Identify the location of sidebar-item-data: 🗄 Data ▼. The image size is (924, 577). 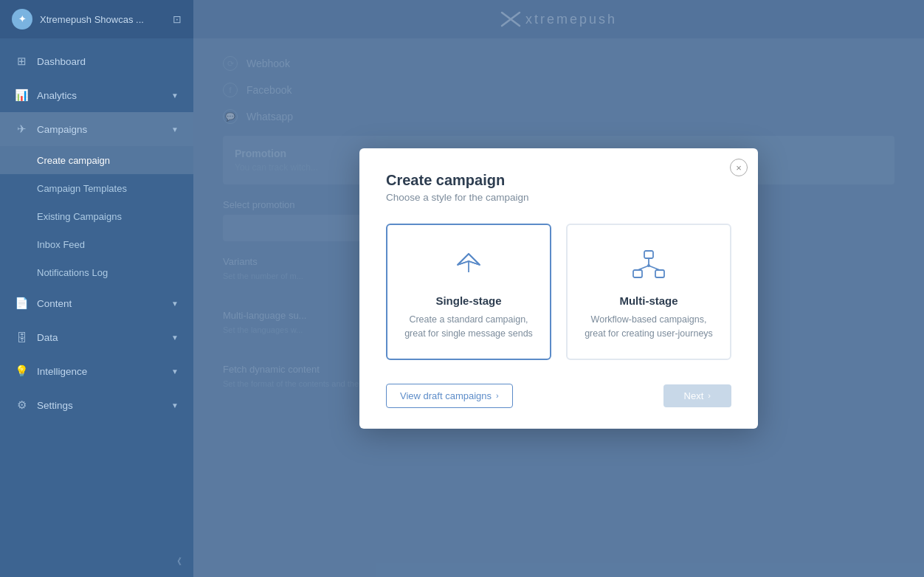
(97, 337).